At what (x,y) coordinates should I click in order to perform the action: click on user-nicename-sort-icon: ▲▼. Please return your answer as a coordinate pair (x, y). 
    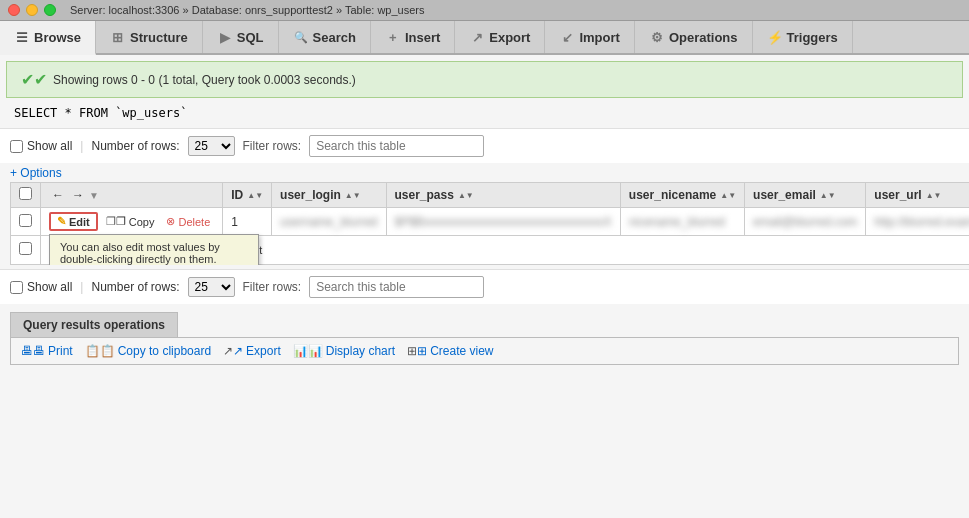
    Looking at the image, I should click on (728, 196).